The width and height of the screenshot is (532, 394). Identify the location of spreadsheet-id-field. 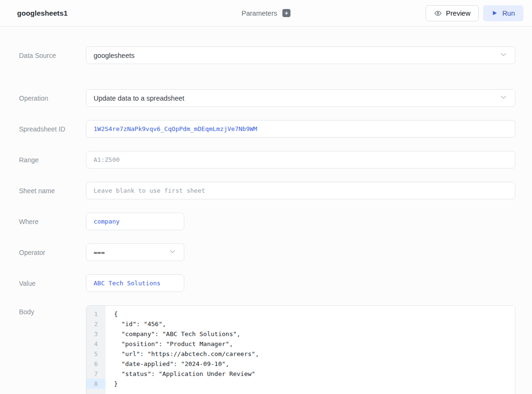
(301, 129).